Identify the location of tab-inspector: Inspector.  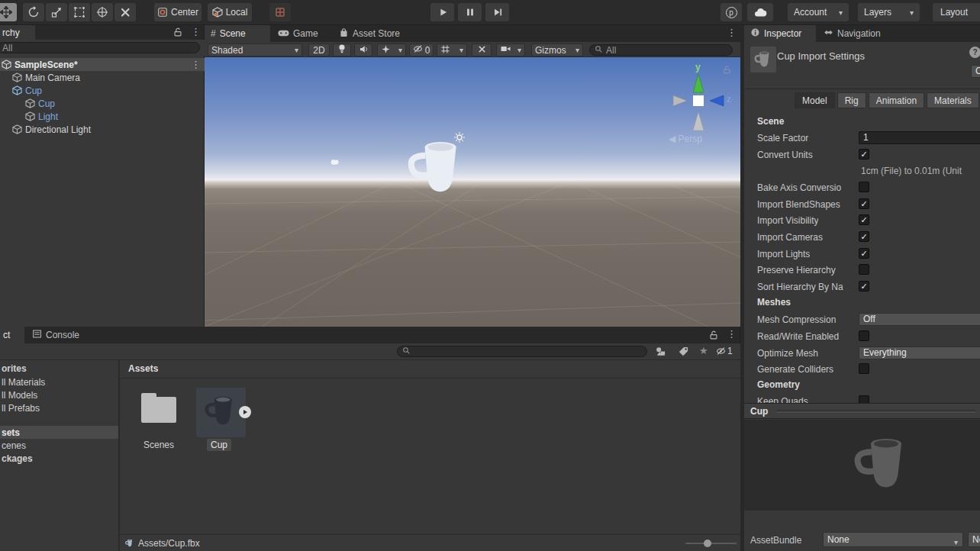
(780, 34).